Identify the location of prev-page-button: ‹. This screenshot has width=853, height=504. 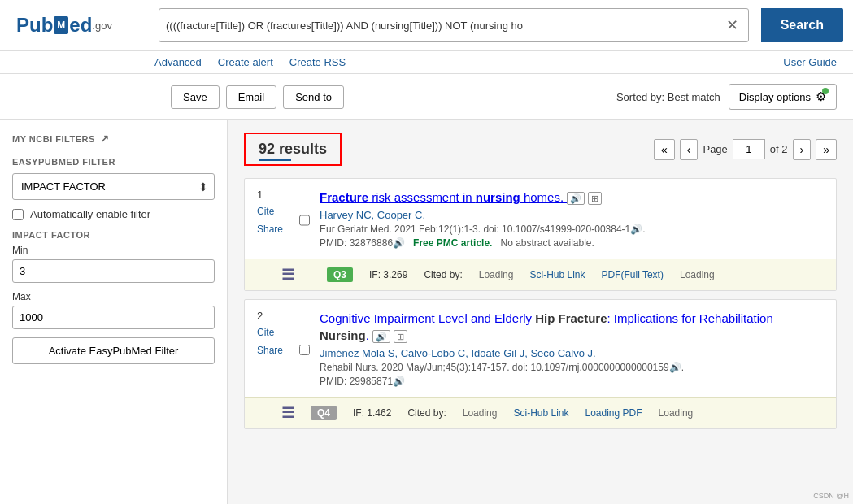
(690, 150).